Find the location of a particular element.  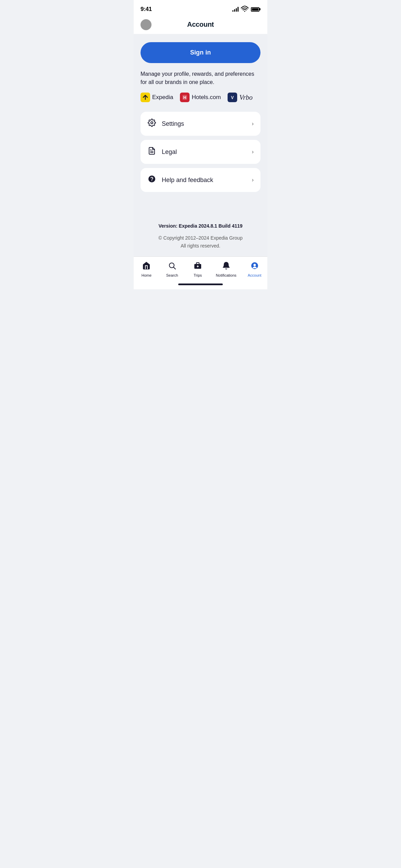

version-text: Version: Expedia 2024.8.1 Build 4119 is located at coordinates (200, 226).